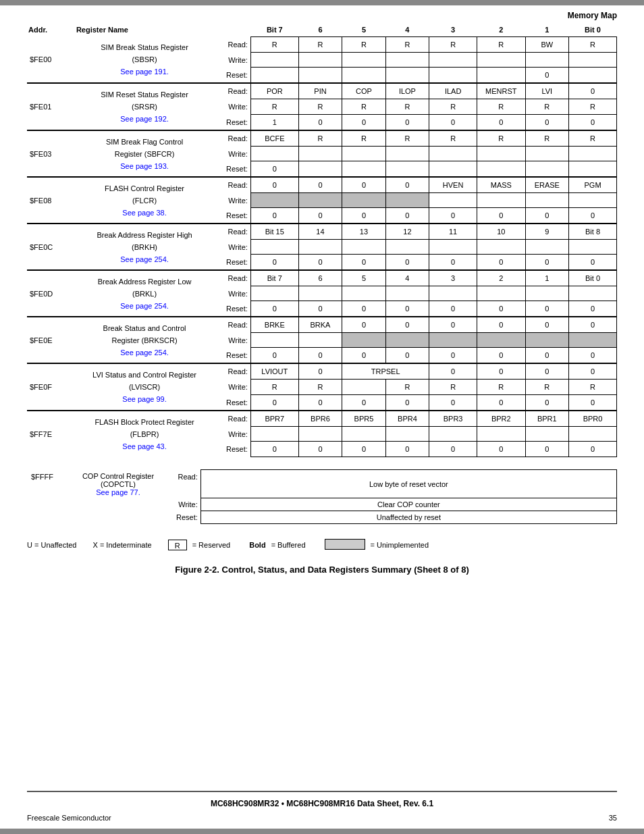 The width and height of the screenshot is (644, 834). I want to click on table-row: $FE0FLVI Status and Control Register(LVI…, so click(322, 371).